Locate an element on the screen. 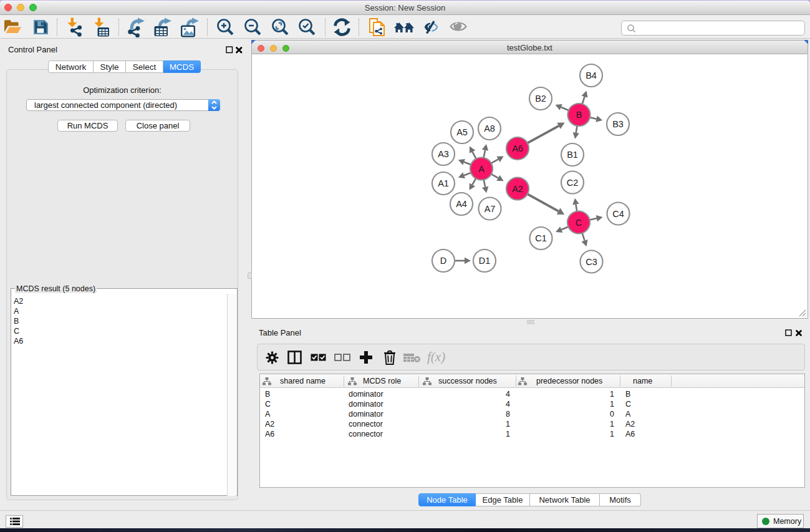  svg-text: A is located at coordinates (481, 169).